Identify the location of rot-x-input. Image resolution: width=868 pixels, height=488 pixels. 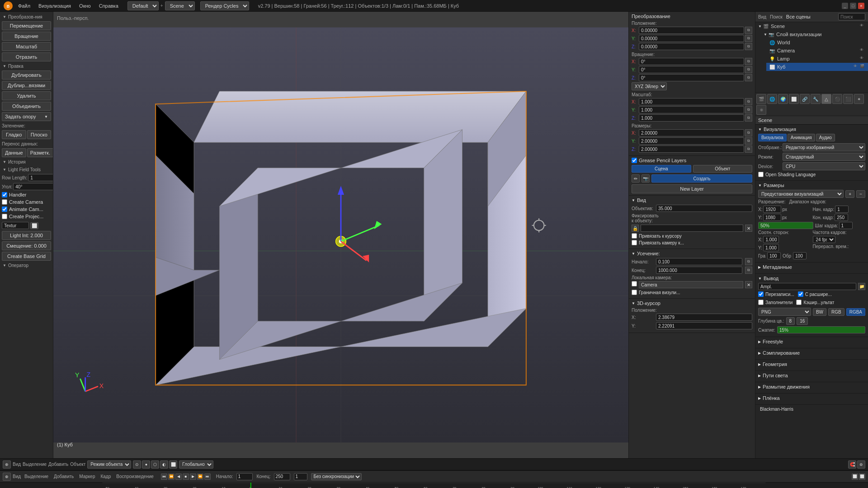
(692, 61).